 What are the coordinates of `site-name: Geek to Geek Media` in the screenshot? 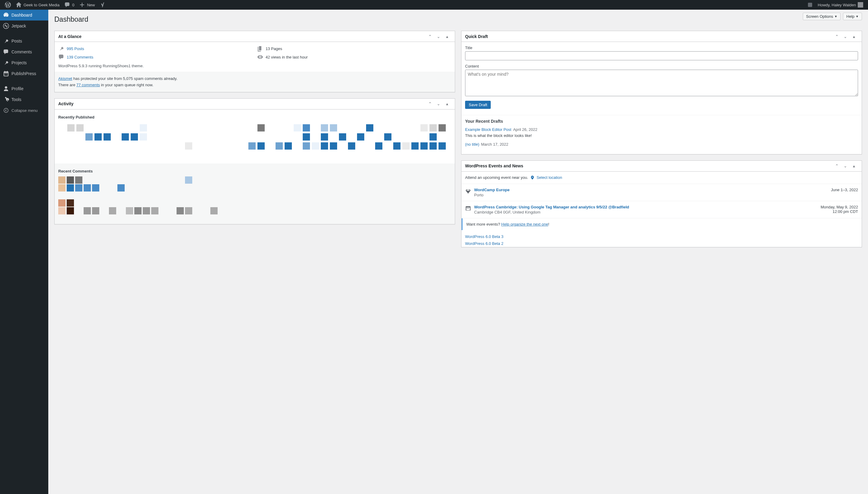 It's located at (41, 5).